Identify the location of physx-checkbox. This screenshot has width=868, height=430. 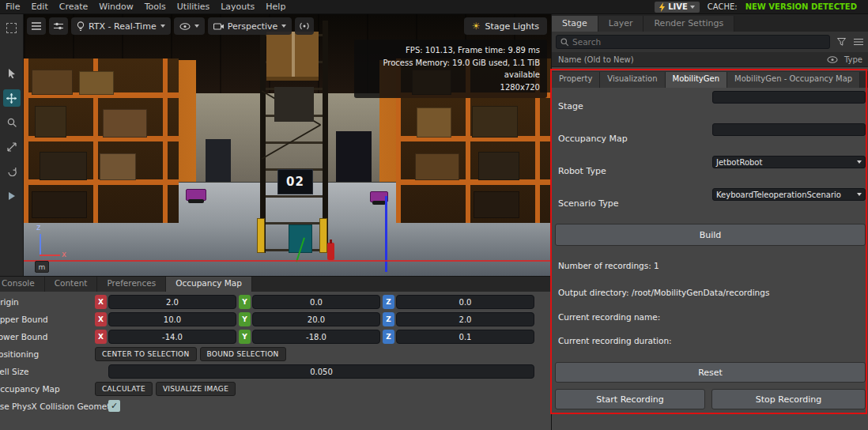
(114, 406).